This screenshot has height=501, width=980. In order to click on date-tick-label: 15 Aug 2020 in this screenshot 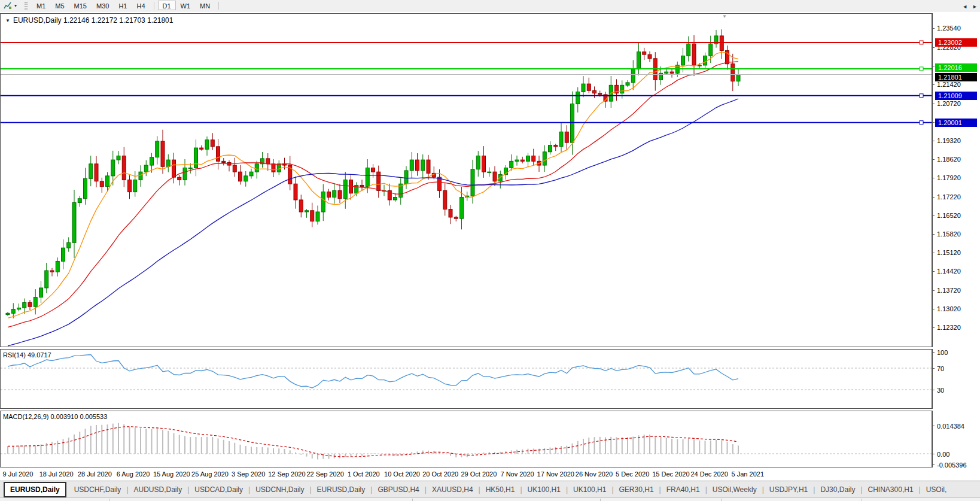, I will do `click(172, 474)`.